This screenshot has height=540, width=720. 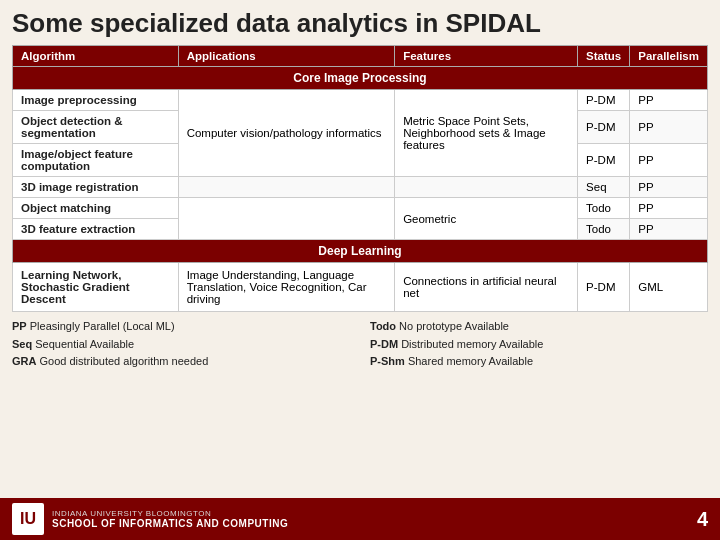 I want to click on school-name: SCHOOL OF INFORMATICS AND COMPUTING, so click(x=170, y=524).